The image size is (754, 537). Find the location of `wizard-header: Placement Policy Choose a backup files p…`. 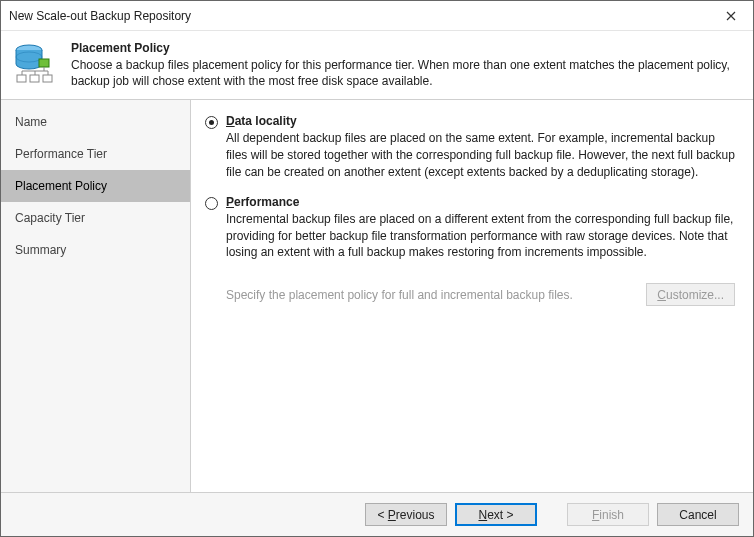

wizard-header: Placement Policy Choose a backup files p… is located at coordinates (377, 66).